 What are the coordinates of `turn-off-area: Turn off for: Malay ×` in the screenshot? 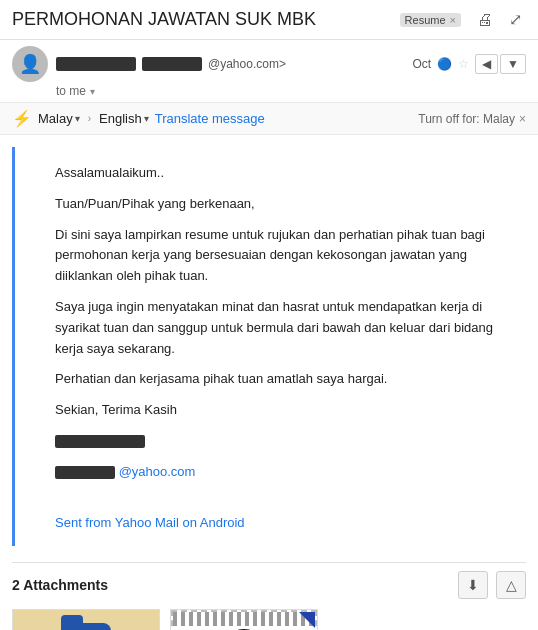 It's located at (472, 119).